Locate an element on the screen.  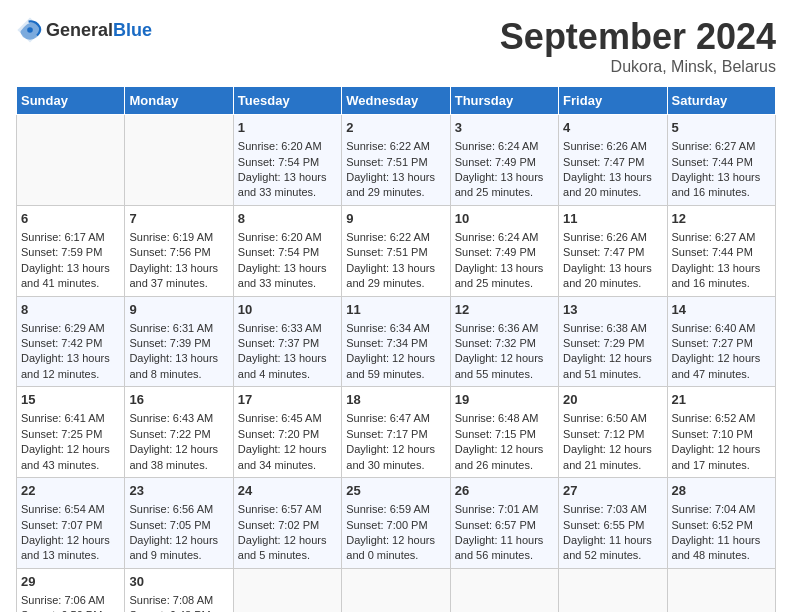
day-info-line: and 16 minutes. is located at coordinates (722, 284).